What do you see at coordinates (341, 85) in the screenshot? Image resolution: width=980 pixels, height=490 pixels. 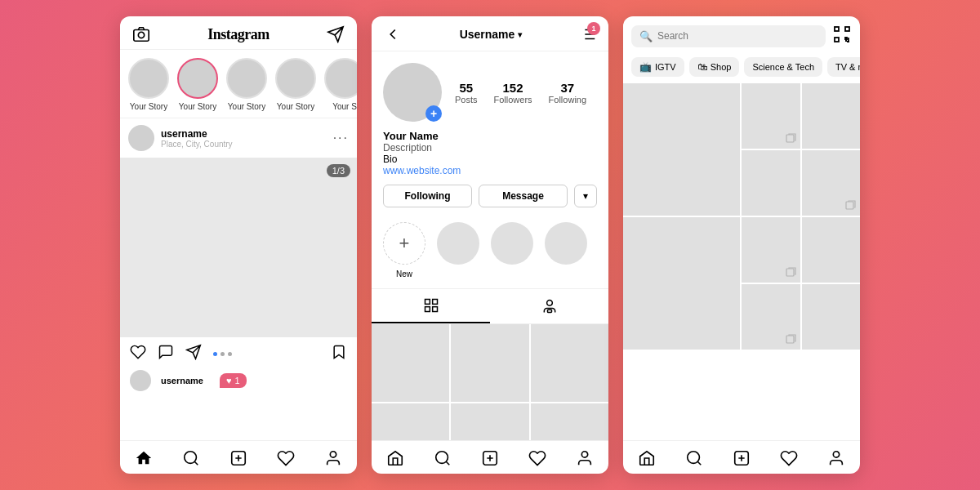 I see `story-item: Your S` at bounding box center [341, 85].